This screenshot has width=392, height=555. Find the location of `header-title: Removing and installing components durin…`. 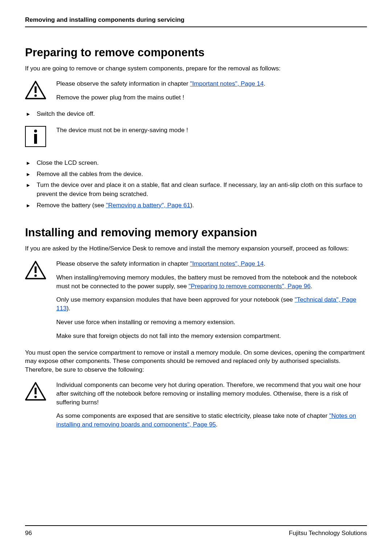

header-title: Removing and installing components durin… is located at coordinates (105, 20).